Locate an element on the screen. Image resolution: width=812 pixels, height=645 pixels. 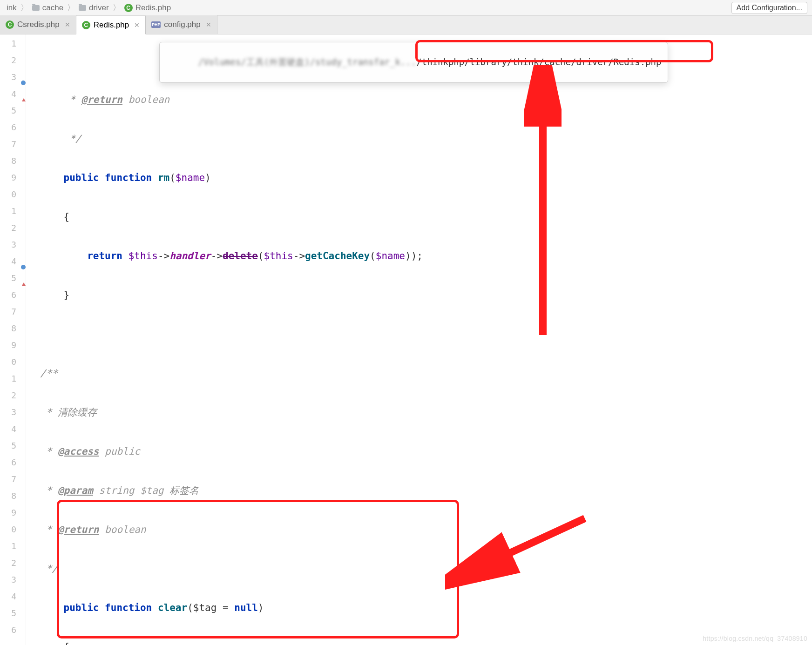
watermark: https://blog.csdn.net/qq_37408910 is located at coordinates (755, 638).